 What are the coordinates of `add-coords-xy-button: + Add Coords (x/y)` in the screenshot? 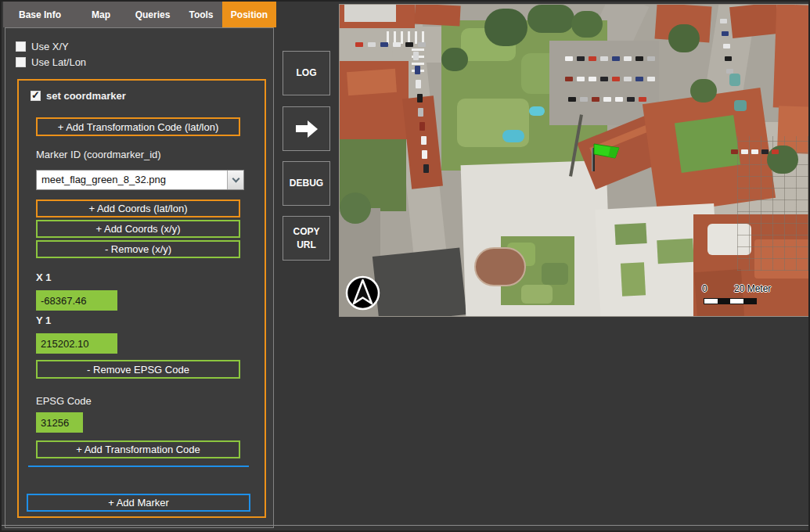 It's located at (138, 228).